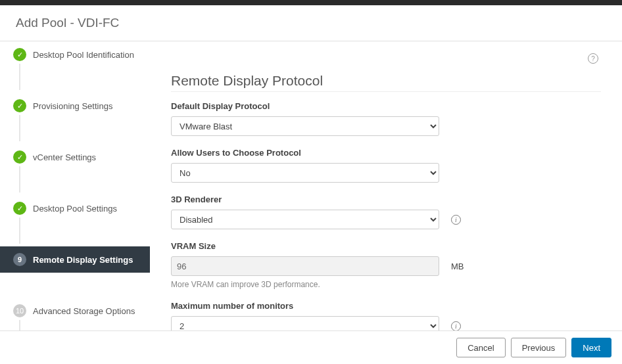 The height and width of the screenshot is (364, 622). What do you see at coordinates (593, 58) in the screenshot?
I see `help-icon: ?` at bounding box center [593, 58].